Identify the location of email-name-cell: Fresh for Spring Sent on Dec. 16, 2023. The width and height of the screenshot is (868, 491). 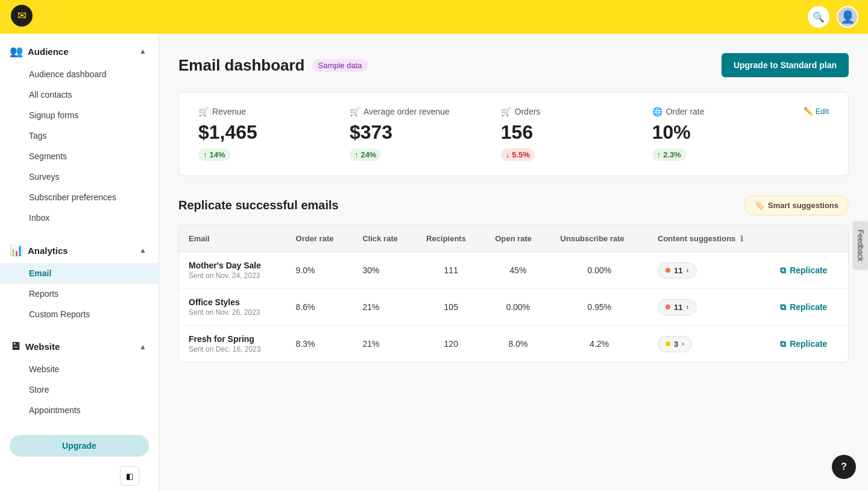
(233, 344).